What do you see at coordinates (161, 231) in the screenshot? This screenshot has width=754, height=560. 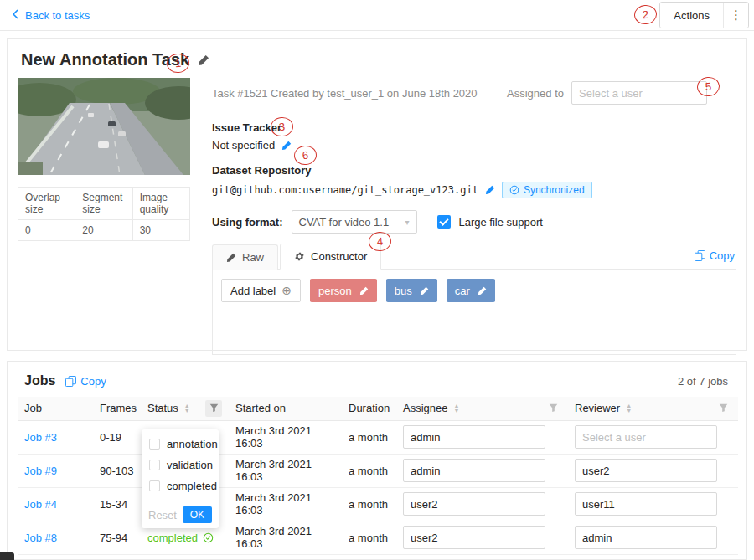 I see `param-value-quality: 30` at bounding box center [161, 231].